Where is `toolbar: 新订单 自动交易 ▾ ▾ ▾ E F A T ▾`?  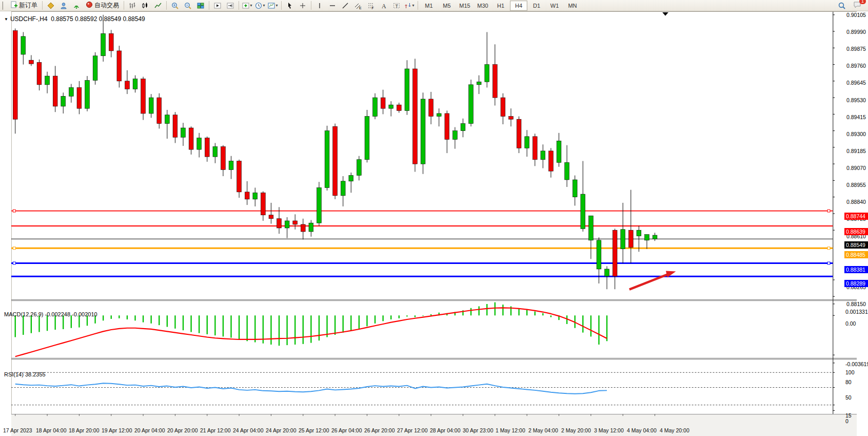 toolbar: 新订单 自动交易 ▾ ▾ ▾ E F A T ▾ is located at coordinates (434, 6).